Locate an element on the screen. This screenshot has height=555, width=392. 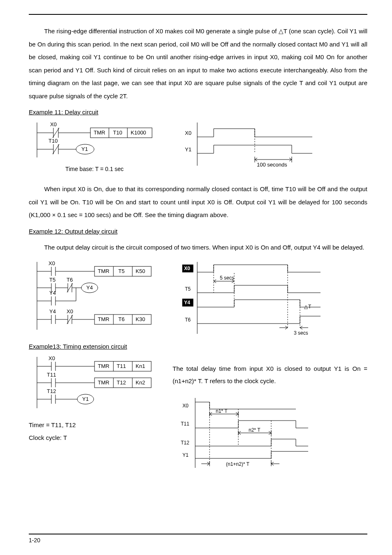
ex12-r2-or: Y4 is located at coordinates (53, 293).